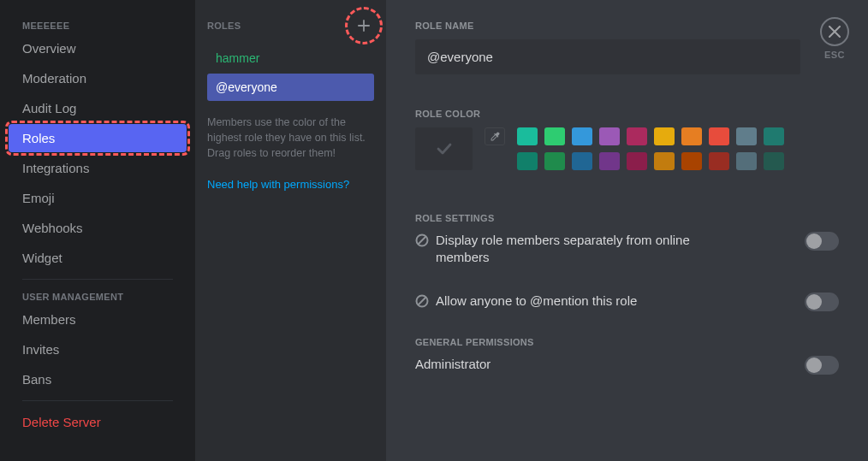  Describe the element at coordinates (98, 25) in the screenshot. I see `server-name-header: MEEEEEE` at that location.